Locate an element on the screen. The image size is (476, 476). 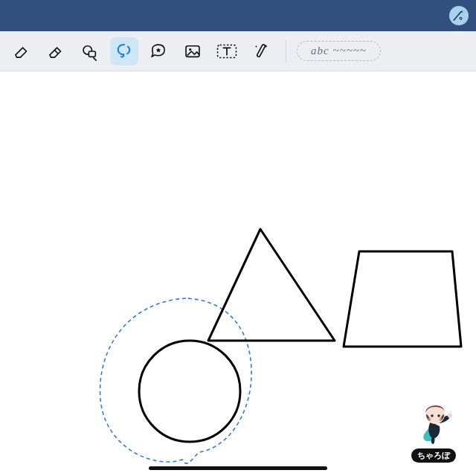
circle-shape is located at coordinates (190, 391).